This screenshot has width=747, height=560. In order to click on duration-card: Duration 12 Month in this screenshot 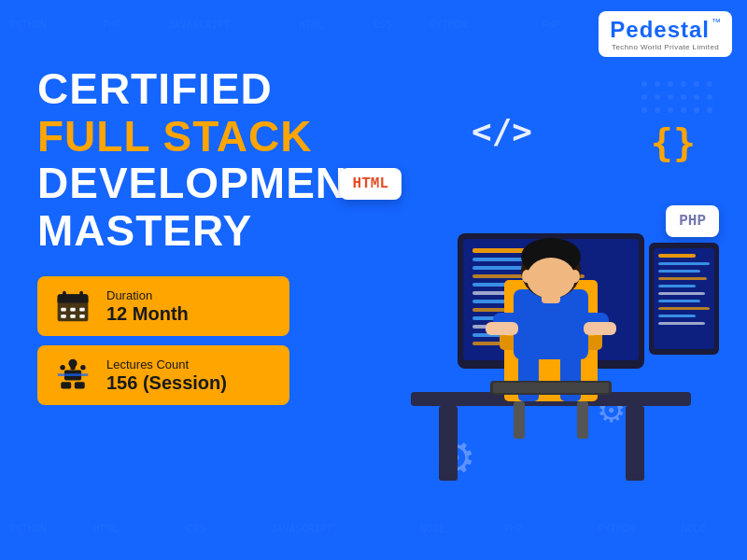, I will do `click(163, 306)`.